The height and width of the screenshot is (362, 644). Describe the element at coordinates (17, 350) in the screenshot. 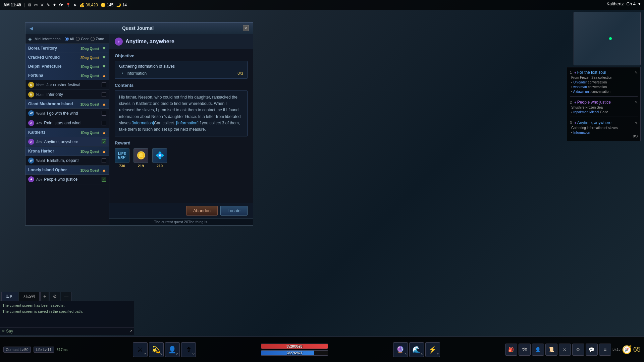

I see `combat-level: Combat Lv.50` at that location.